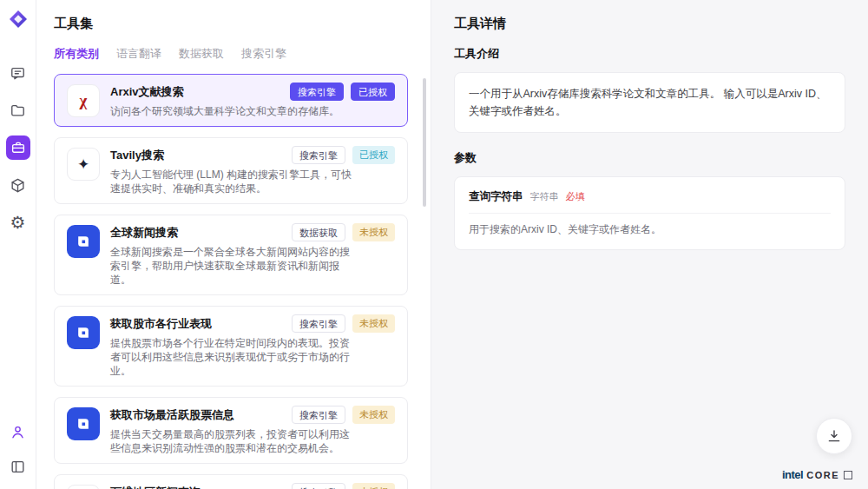 The height and width of the screenshot is (489, 868). Describe the element at coordinates (649, 229) in the screenshot. I see `param-description: 用于搜索的Arxiv ID、关键字或作者姓名。` at that location.